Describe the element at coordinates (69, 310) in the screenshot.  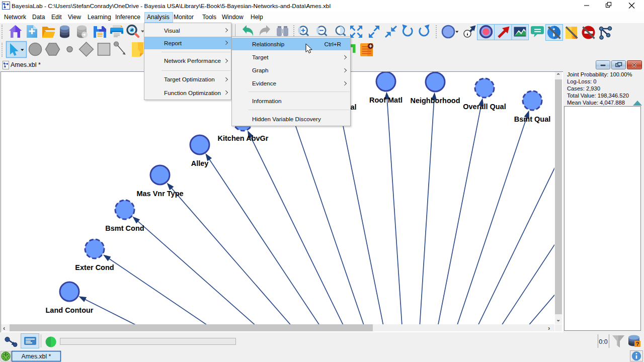
I see `svg-text: Land Contour` at that location.